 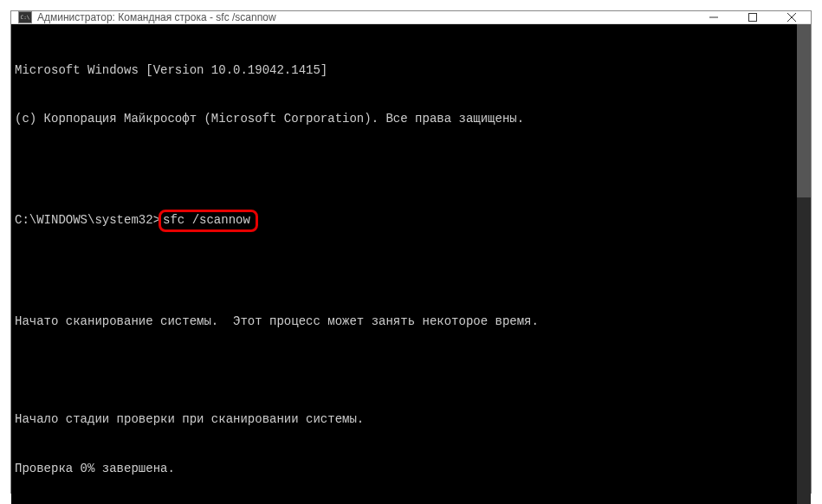 I want to click on command-text: sfc /scannow, so click(x=206, y=220).